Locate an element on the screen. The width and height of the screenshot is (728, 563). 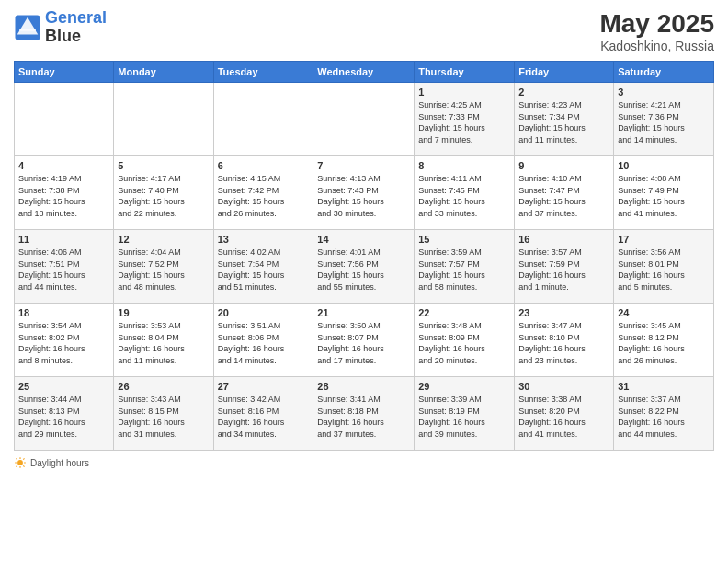
day-info: Sunrise: 3:59 AM Sunset: 7:57 PM Dayligh… is located at coordinates (464, 270).